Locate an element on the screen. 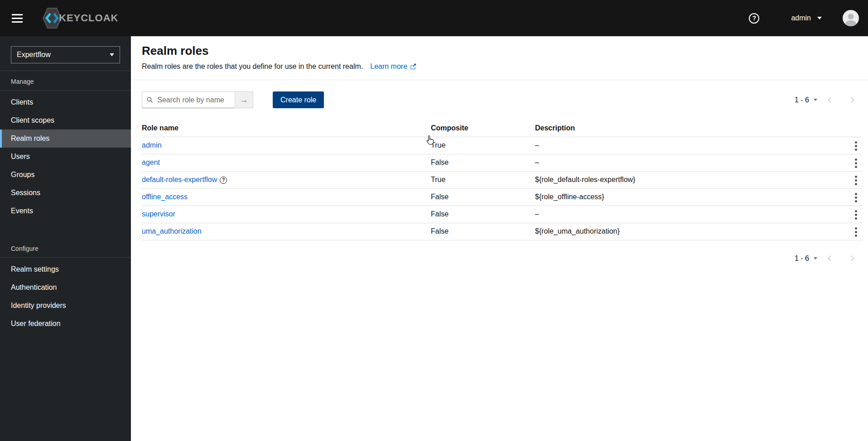 The height and width of the screenshot is (441, 868). page-header: Realm roles Realm roles are the roles th… is located at coordinates (499, 58).